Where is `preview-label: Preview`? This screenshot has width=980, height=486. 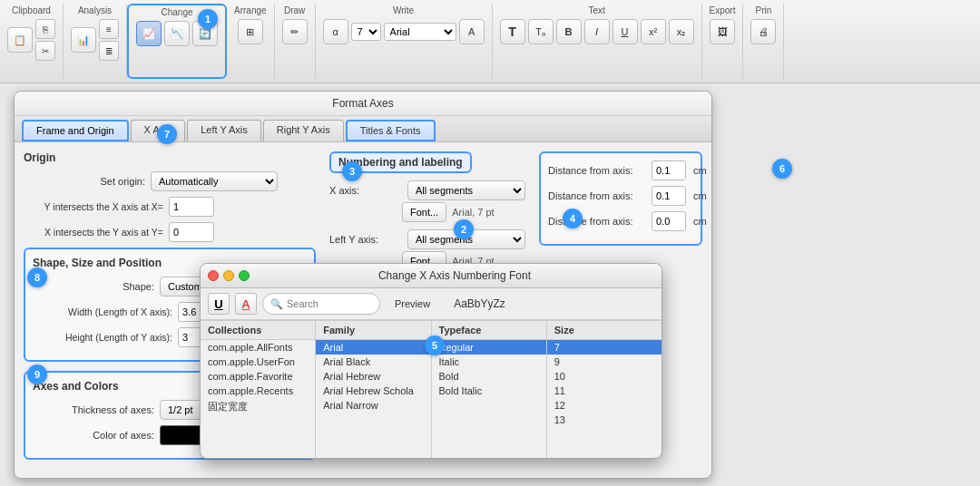
preview-label: Preview is located at coordinates (412, 304).